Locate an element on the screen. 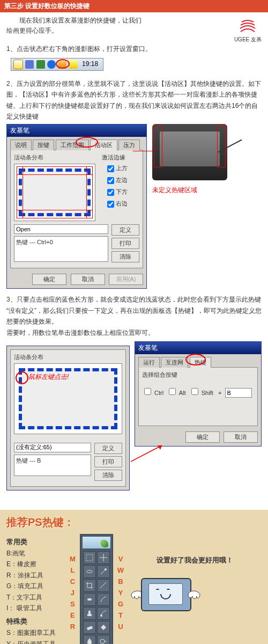  brand-name: UGEE 友基 is located at coordinates (248, 40).